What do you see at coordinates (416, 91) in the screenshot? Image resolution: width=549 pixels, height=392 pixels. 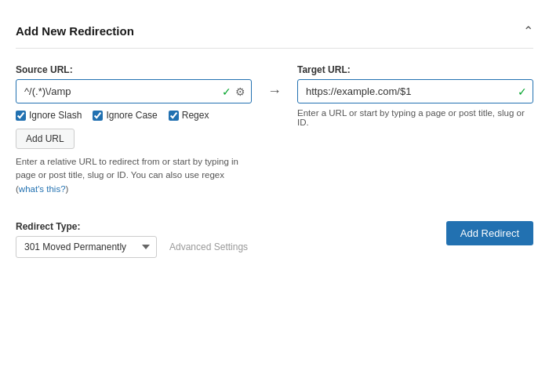 I see `target-url-input-wrapper: ✓` at bounding box center [416, 91].